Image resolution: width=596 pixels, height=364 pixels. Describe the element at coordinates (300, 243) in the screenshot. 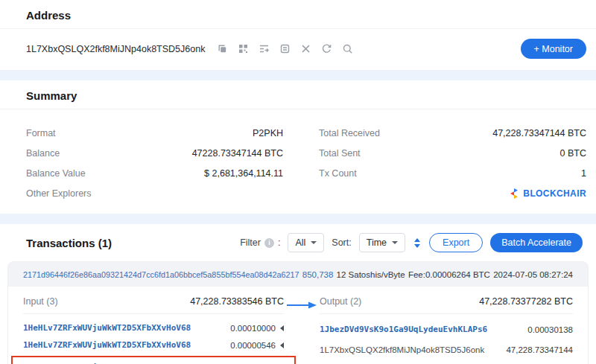

I see `filter-select-value: All` at that location.